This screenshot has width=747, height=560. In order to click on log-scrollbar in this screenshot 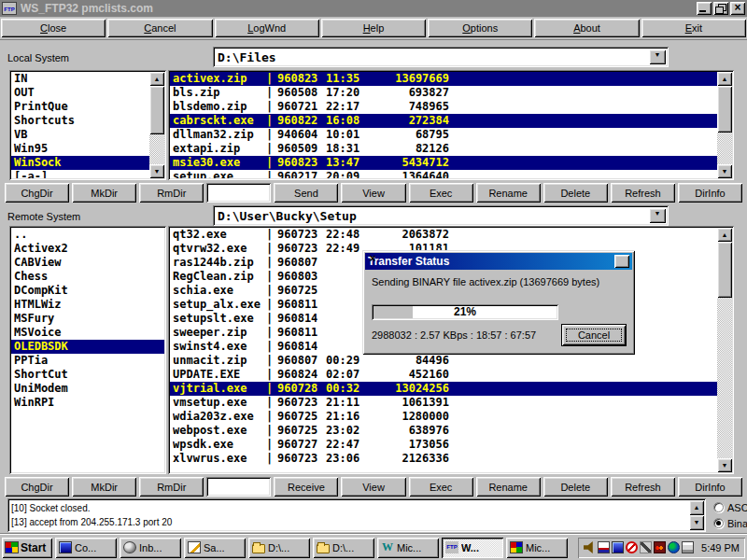, I will do `click(697, 515)`.